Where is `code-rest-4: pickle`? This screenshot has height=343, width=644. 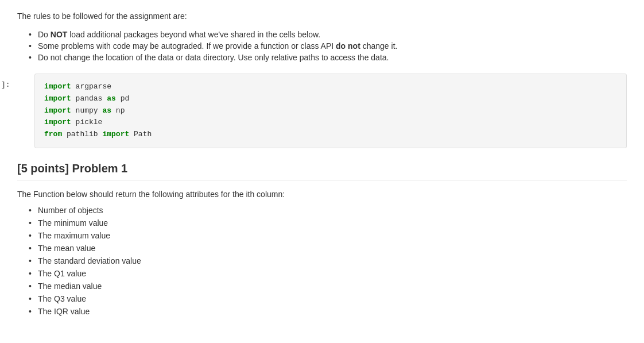 code-rest-4: pickle is located at coordinates (87, 122).